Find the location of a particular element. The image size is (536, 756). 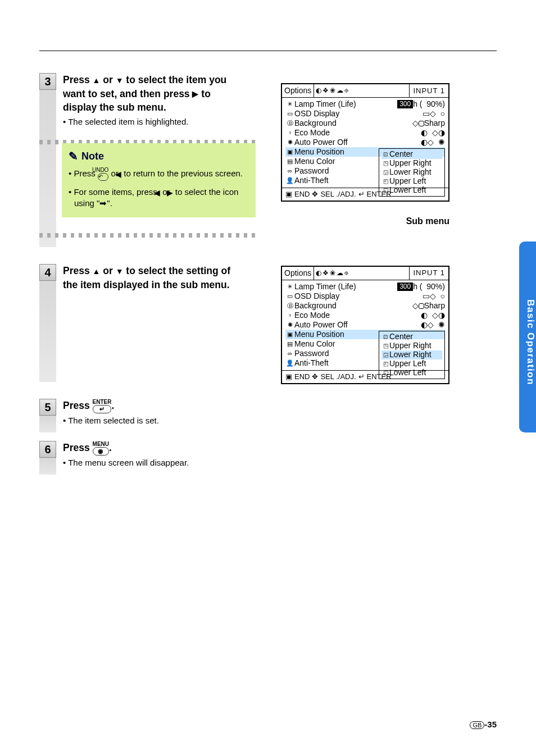

step4-title: Press ▲ or ▼ to select the setting of th… is located at coordinates (153, 277).